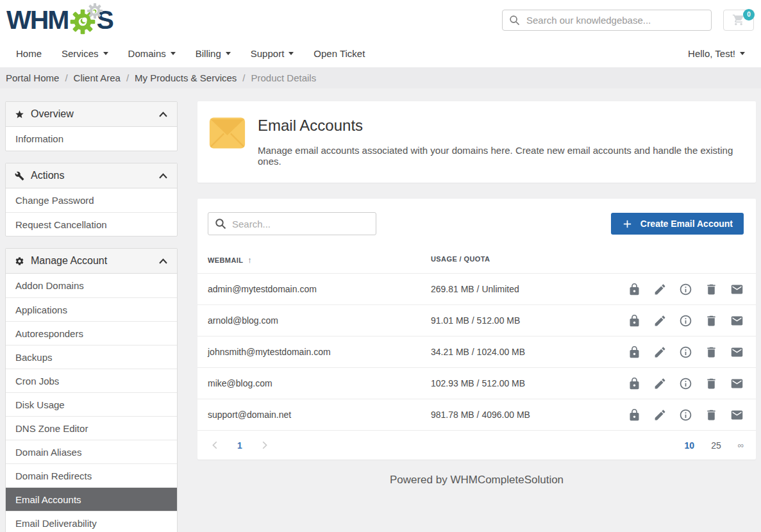 The height and width of the screenshot is (532, 761). I want to click on sidebar-item-email-accounts: Email Accounts, so click(91, 499).